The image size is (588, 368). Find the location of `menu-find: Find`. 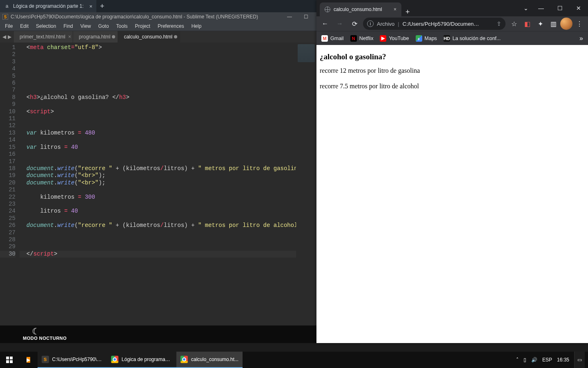

menu-find: Find is located at coordinates (68, 26).